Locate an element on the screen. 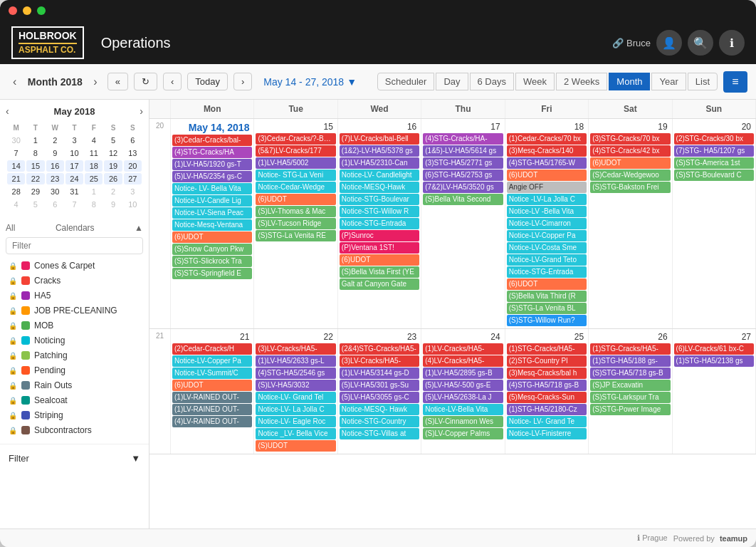 This screenshot has width=756, height=547. event: Notice _LV- Bella Vice is located at coordinates (295, 434).